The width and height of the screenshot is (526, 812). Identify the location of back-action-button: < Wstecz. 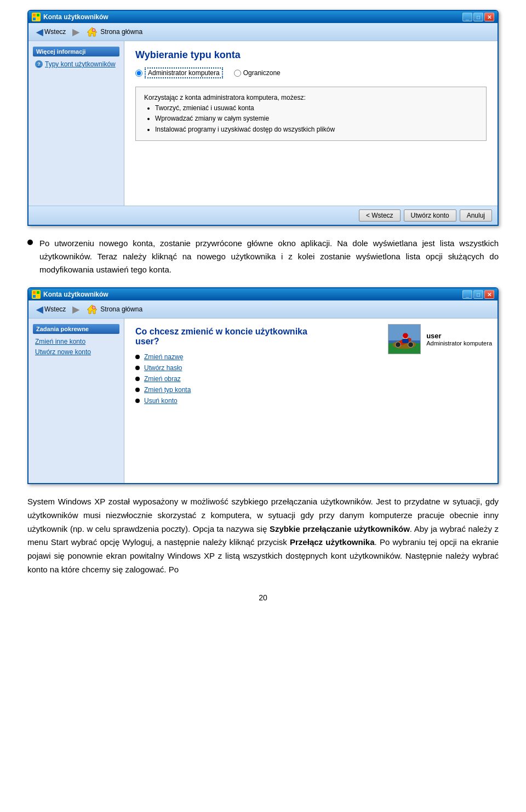
(380, 215).